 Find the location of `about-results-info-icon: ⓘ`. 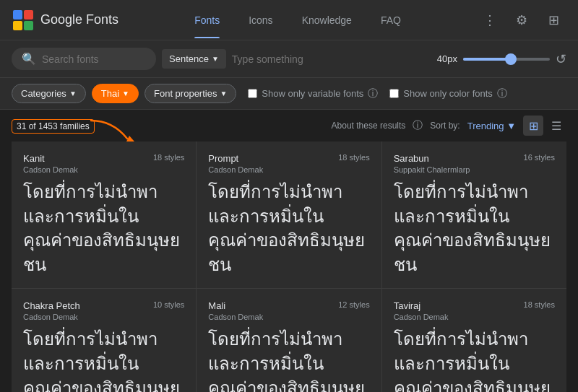

about-results-info-icon: ⓘ is located at coordinates (418, 126).